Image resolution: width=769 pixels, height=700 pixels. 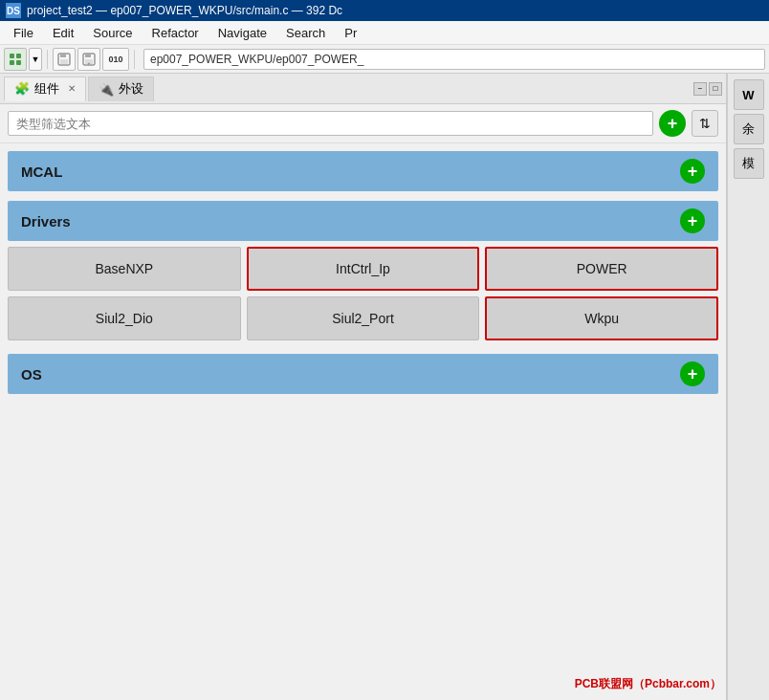 I want to click on filter-bar: + ⇅, so click(x=363, y=124).